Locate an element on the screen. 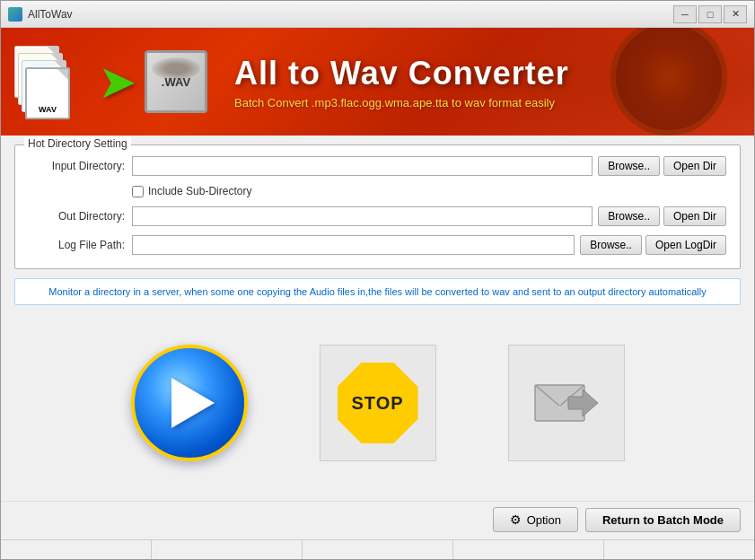  play-circle is located at coordinates (189, 403).